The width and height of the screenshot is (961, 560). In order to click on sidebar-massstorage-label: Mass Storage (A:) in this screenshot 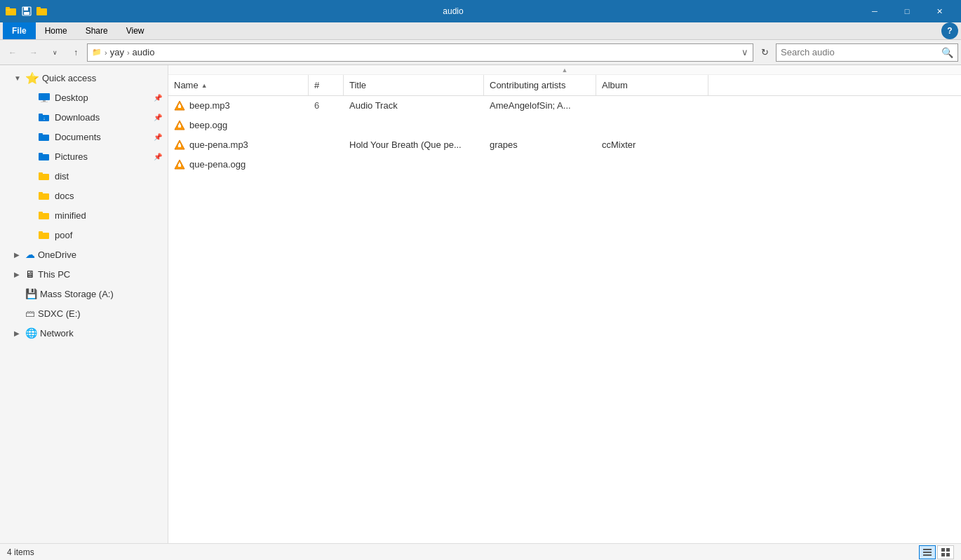, I will do `click(101, 294)`.